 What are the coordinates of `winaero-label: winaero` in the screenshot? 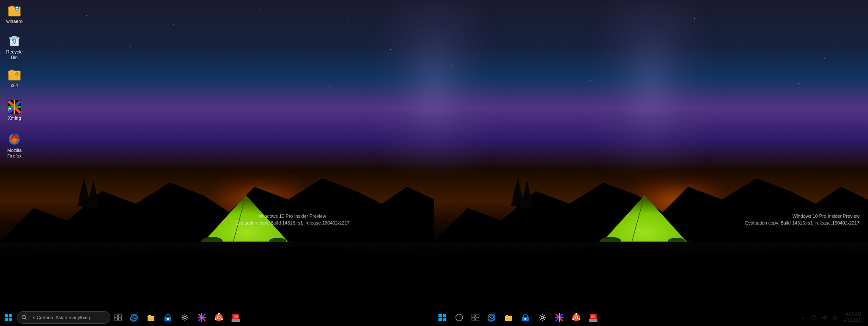 It's located at (14, 21).